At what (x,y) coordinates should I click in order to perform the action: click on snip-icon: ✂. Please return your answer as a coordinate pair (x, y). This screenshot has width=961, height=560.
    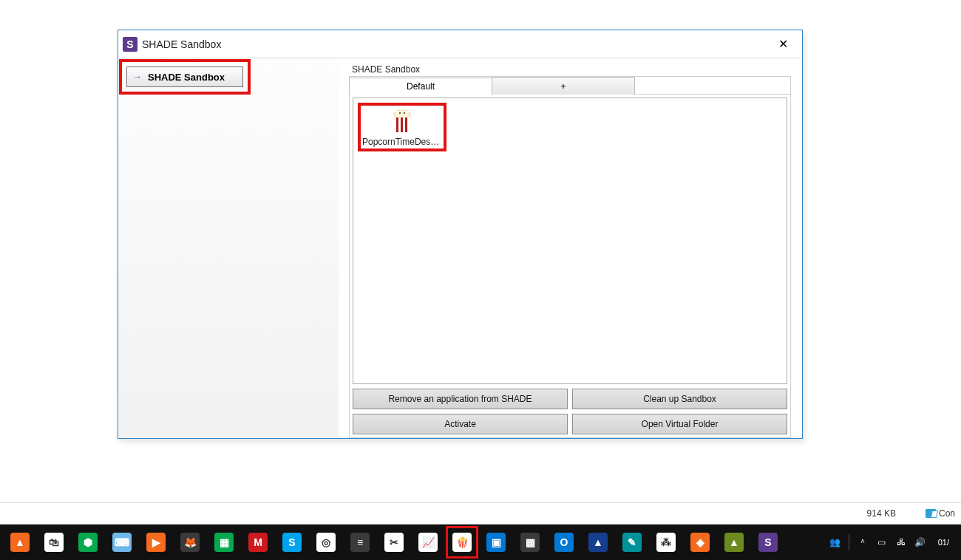
    Looking at the image, I should click on (394, 542).